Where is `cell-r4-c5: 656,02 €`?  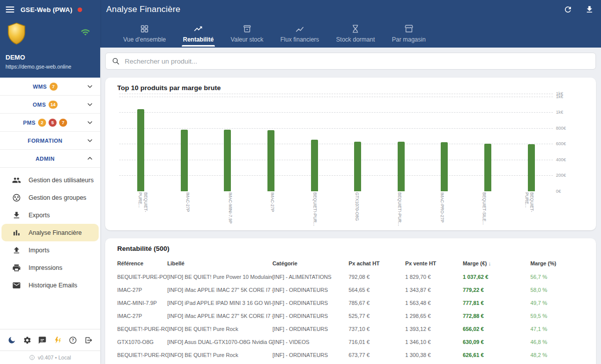 cell-r4-c5: 656,02 € is located at coordinates (497, 329).